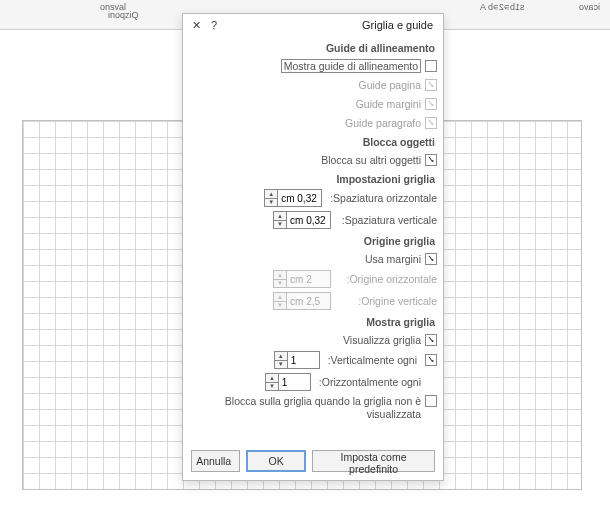 The width and height of the screenshot is (610, 506). What do you see at coordinates (297, 360) in the screenshot?
I see `spinner-vertically-every: ▲▼` at bounding box center [297, 360].